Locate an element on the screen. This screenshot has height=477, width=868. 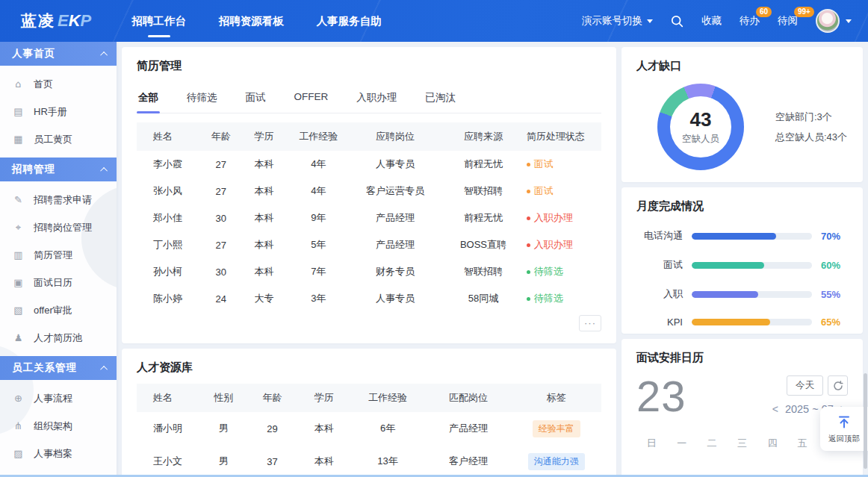
collapse-icon is located at coordinates (104, 170).